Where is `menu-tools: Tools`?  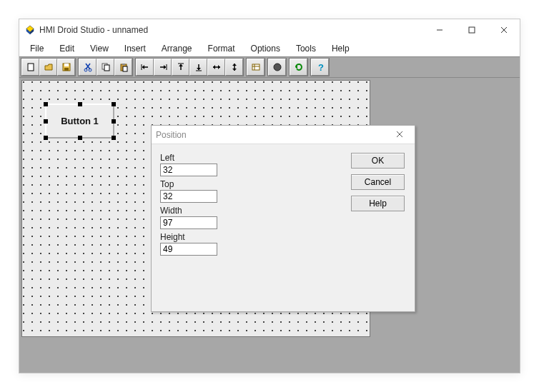
menu-tools: Tools is located at coordinates (306, 49).